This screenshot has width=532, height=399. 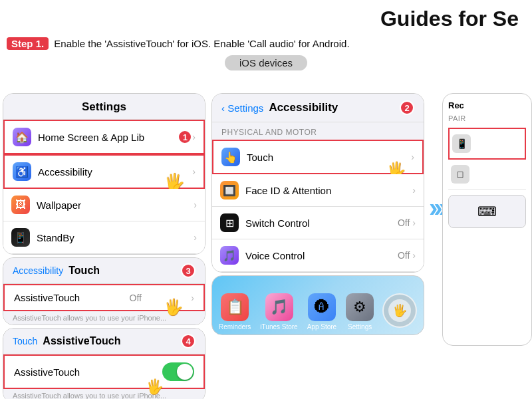 What do you see at coordinates (414, 255) in the screenshot?
I see `acc-voice-chevron: ›` at bounding box center [414, 255].